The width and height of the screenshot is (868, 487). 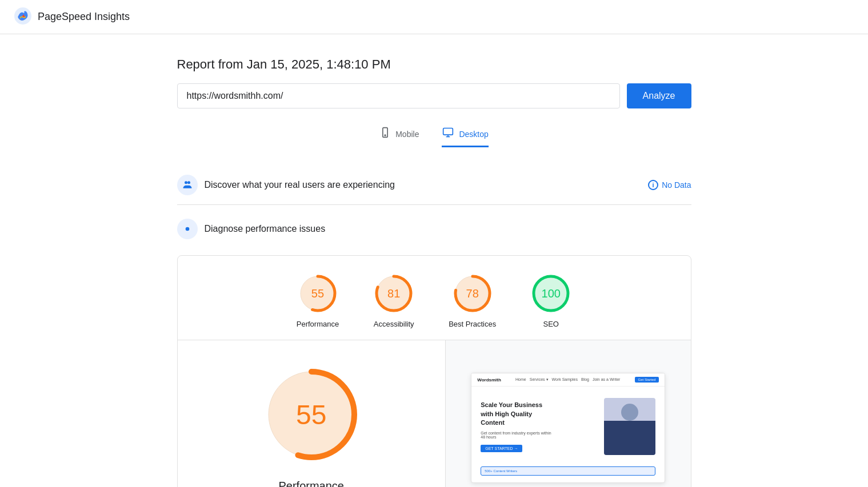 I want to click on large-performance-circle: 55, so click(x=311, y=414).